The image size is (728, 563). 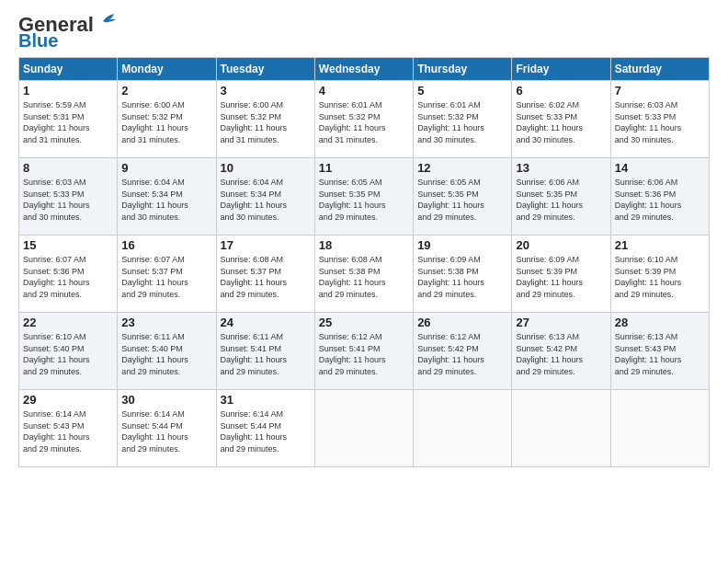 I want to click on day-info: Sunrise: 6:12 AM Sunset: 5:42 PM Dayligh…, so click(x=462, y=354).